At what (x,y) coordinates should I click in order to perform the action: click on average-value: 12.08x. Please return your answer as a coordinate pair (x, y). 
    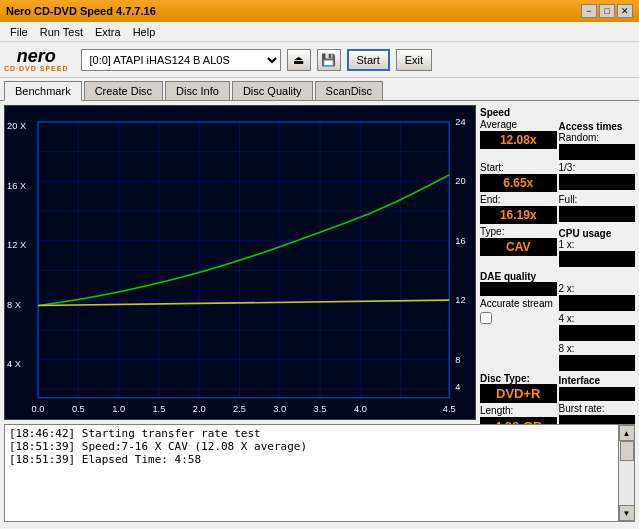
    Looking at the image, I should click on (518, 140).